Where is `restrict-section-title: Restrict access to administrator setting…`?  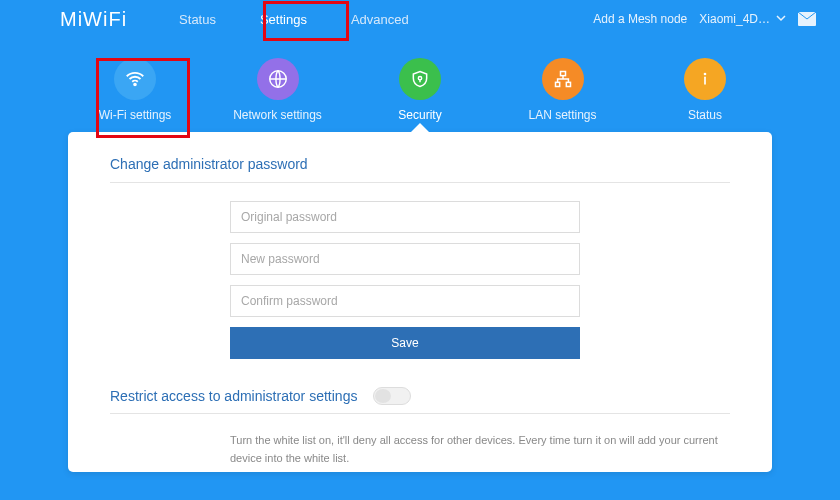
restrict-section-title: Restrict access to administrator setting… is located at coordinates (234, 396).